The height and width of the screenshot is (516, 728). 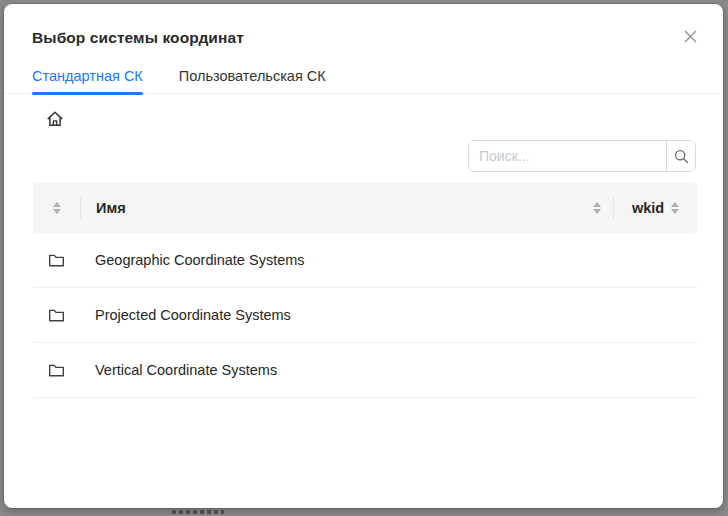 I want to click on search-button, so click(x=680, y=156).